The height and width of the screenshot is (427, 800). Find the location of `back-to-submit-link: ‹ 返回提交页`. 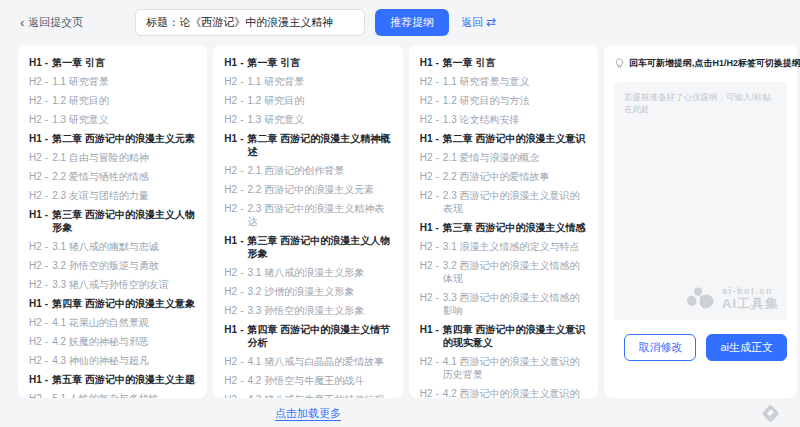

back-to-submit-link: ‹ 返回提交页 is located at coordinates (52, 22).